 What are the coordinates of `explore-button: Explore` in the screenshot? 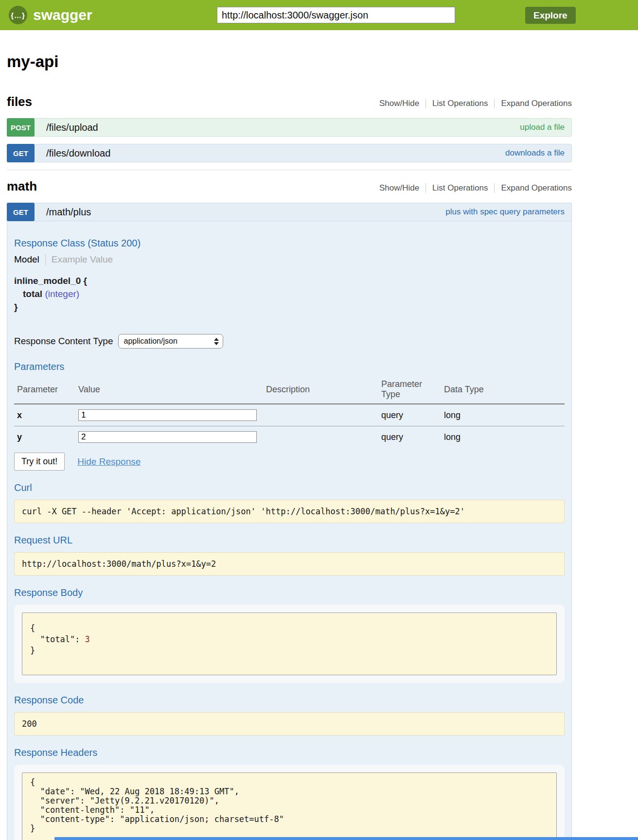 It's located at (550, 16).